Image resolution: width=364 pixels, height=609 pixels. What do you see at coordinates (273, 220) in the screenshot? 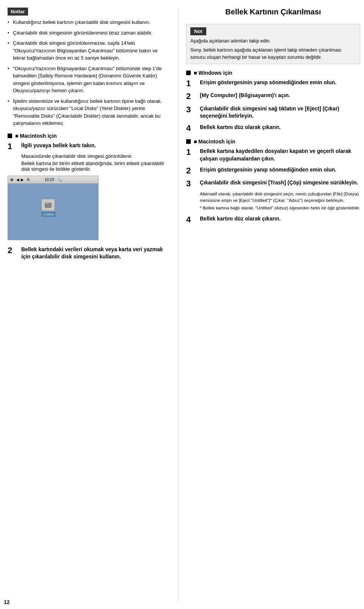
I see `right-mac-step4: 4 Bellek kartını düz olarak çıkarın.` at bounding box center [273, 220].